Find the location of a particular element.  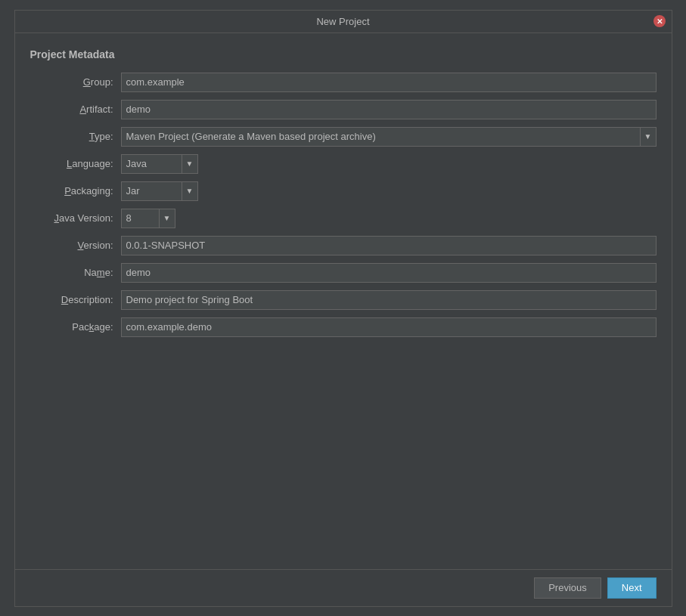

language-input is located at coordinates (151, 164).